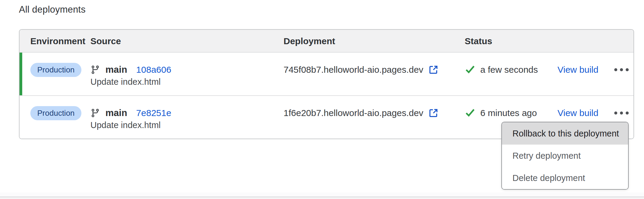  Describe the element at coordinates (106, 41) in the screenshot. I see `column-header-source: Source` at that location.